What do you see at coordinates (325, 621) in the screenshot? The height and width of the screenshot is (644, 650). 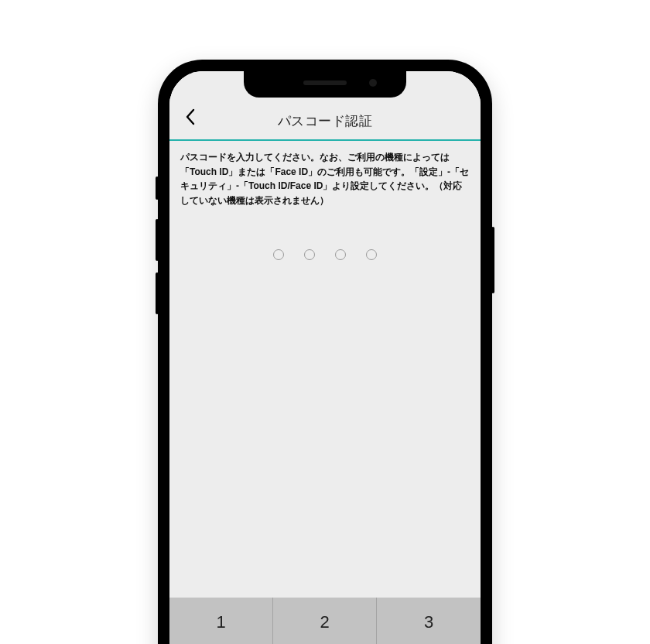 I see `numeric-keypad: 1 2 3 4 5 6 7 8 9` at bounding box center [325, 621].